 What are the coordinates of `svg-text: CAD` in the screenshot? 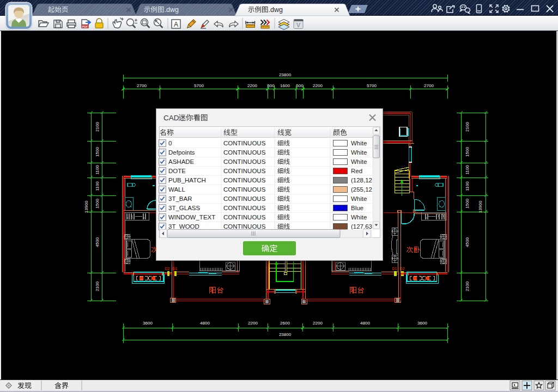 It's located at (171, 118).